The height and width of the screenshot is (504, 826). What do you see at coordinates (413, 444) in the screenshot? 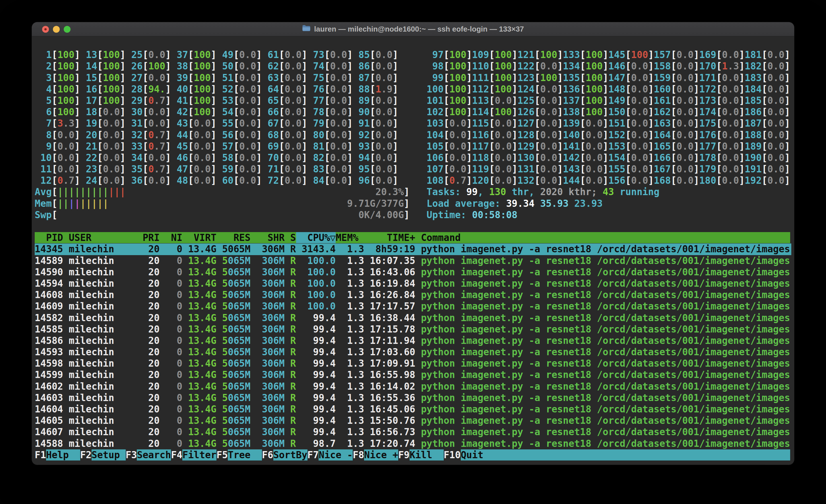
I see `process-row-14588: 14588 milechin 20 0 13.4G 5065M 306M R 9…` at bounding box center [413, 444].